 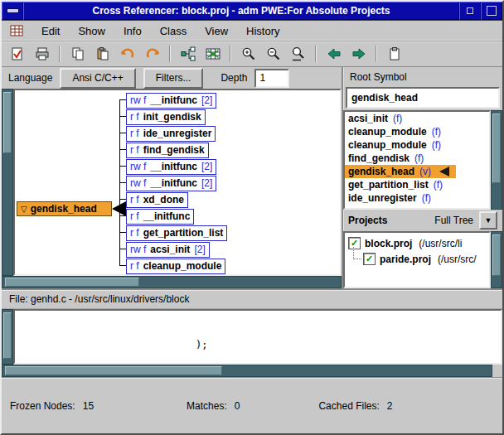 I want to click on hierarchy-button, so click(x=187, y=54).